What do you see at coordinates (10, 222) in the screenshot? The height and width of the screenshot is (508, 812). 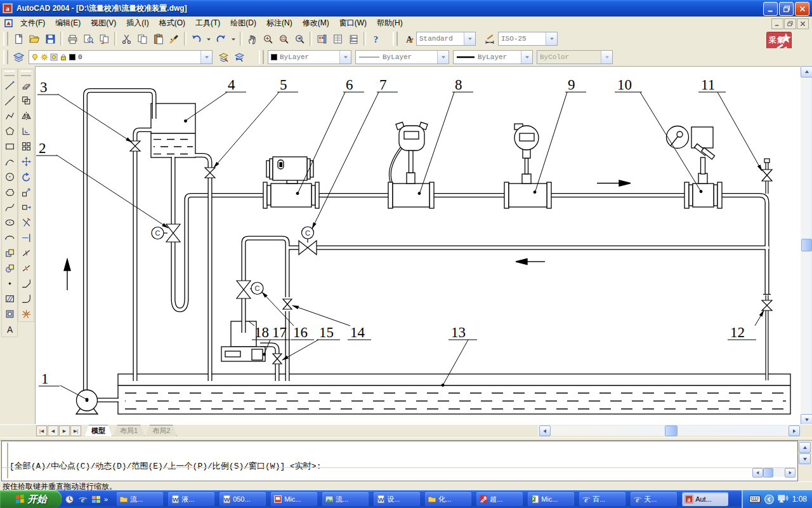 I see `draw-ellipse-button` at bounding box center [10, 222].